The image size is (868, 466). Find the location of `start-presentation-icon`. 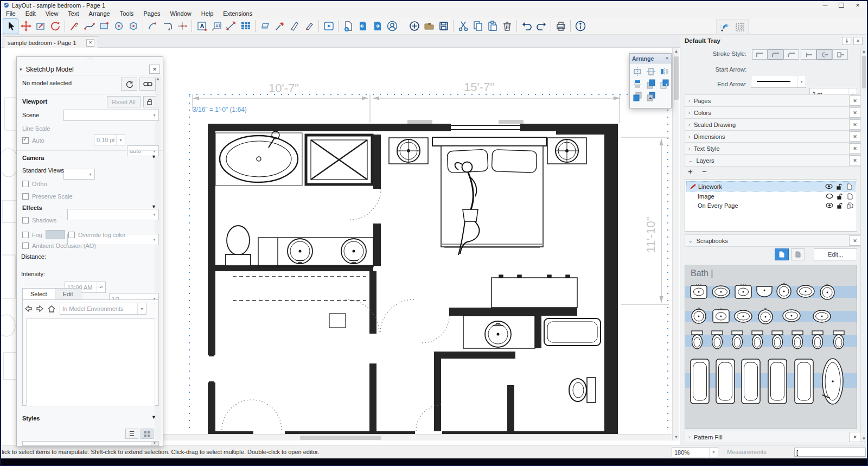

start-presentation-icon is located at coordinates (329, 26).